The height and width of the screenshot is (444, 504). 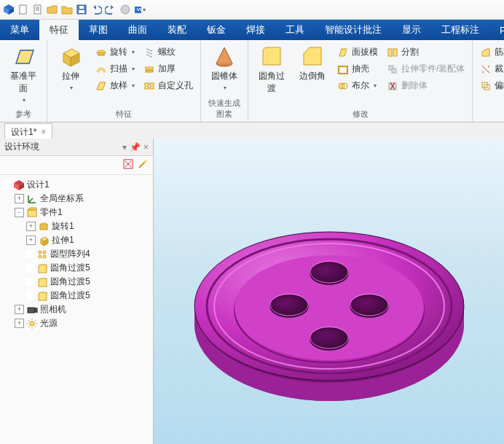 I want to click on custom-hole-button: 自定义孔, so click(x=168, y=86).